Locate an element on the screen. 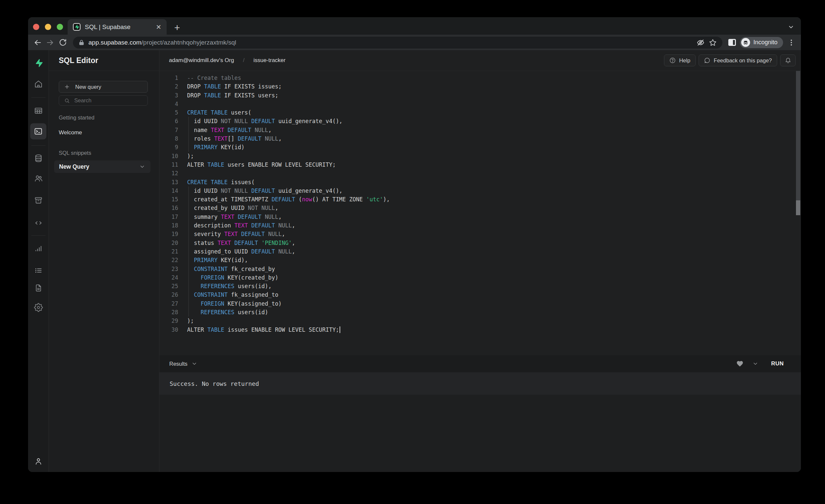  code-line: 13CREATE TABLE issues( is located at coordinates (480, 182).